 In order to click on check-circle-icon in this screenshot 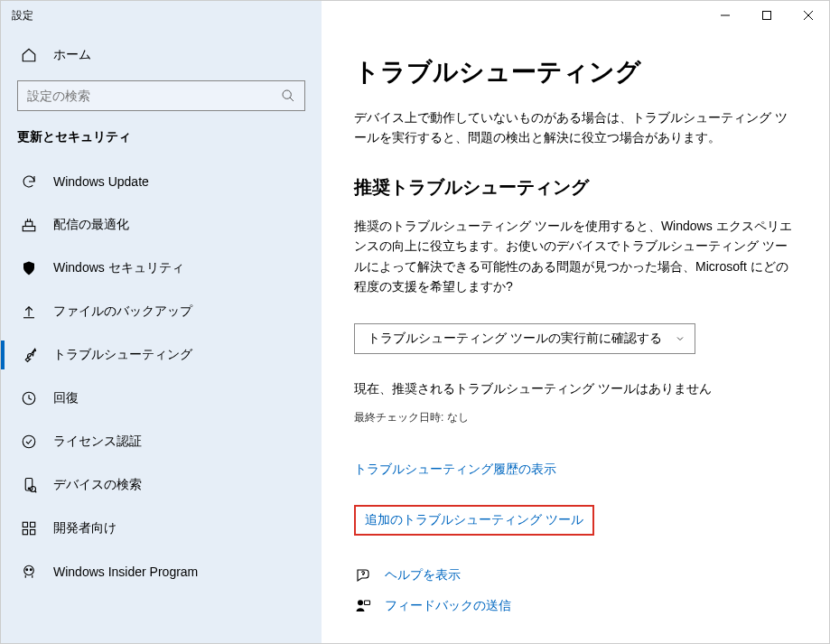, I will do `click(29, 442)`.